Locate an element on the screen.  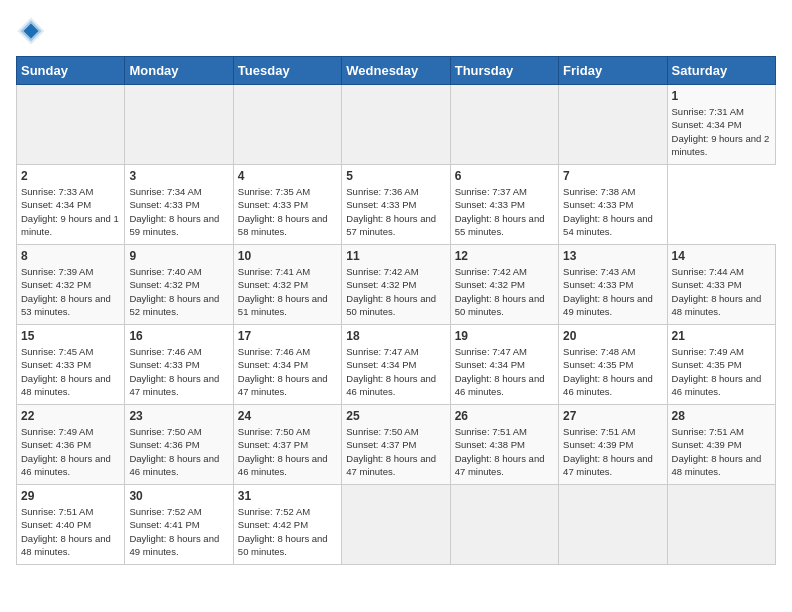
calendar-cell: 17Sunrise: 7:46 AMSunset: 4:34 PMDayligh… is located at coordinates (287, 365).